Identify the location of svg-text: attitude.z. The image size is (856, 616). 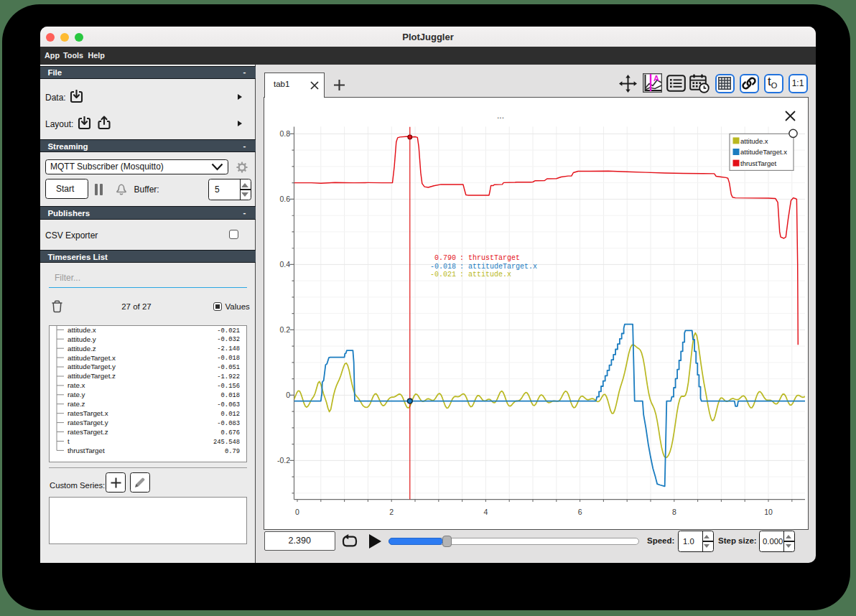
(82, 347).